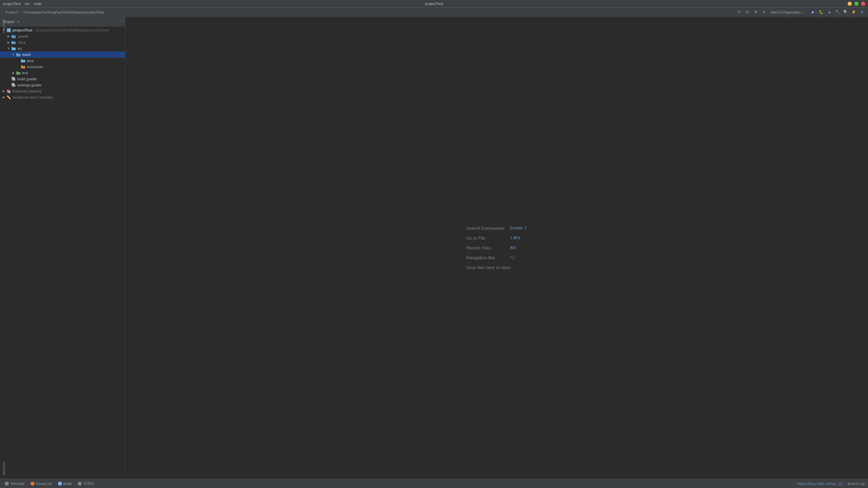  What do you see at coordinates (496, 248) in the screenshot?
I see `hint-recent-files: Recent Files ⌘E` at bounding box center [496, 248].